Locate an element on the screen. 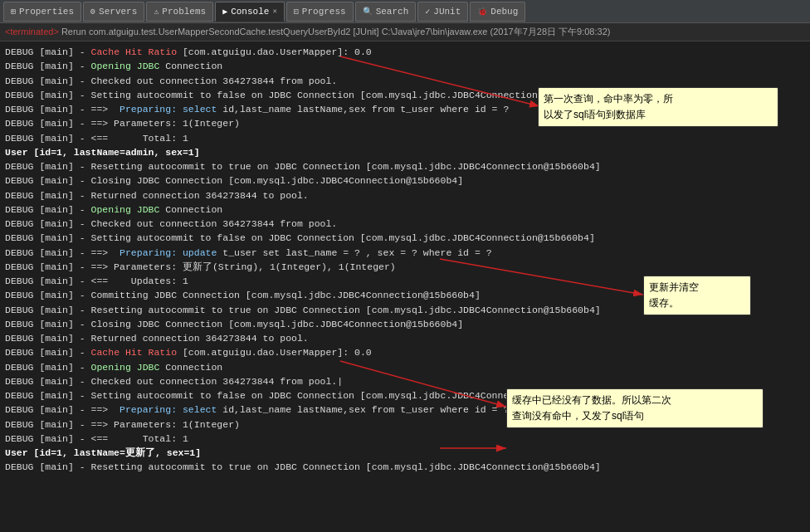  tab-junit: ✓ JUnit is located at coordinates (443, 12).